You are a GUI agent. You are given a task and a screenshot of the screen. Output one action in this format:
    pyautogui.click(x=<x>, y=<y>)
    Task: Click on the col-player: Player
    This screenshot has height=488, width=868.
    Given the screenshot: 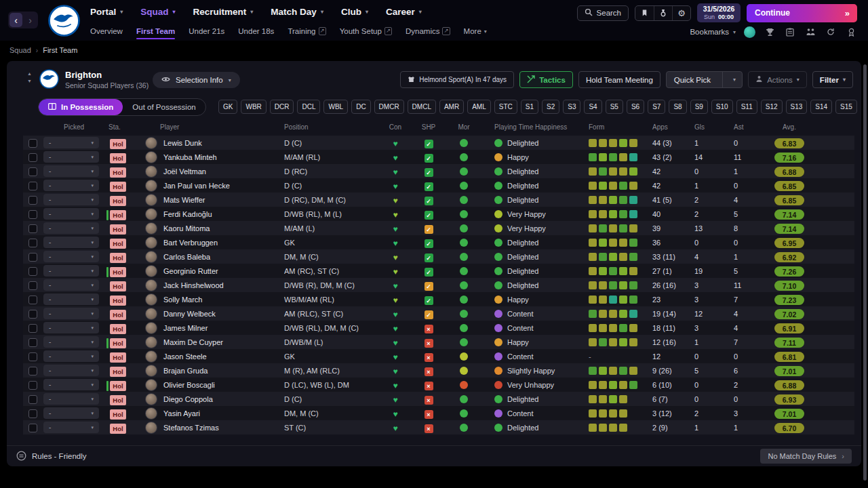 What is the action you would take?
    pyautogui.click(x=213, y=127)
    